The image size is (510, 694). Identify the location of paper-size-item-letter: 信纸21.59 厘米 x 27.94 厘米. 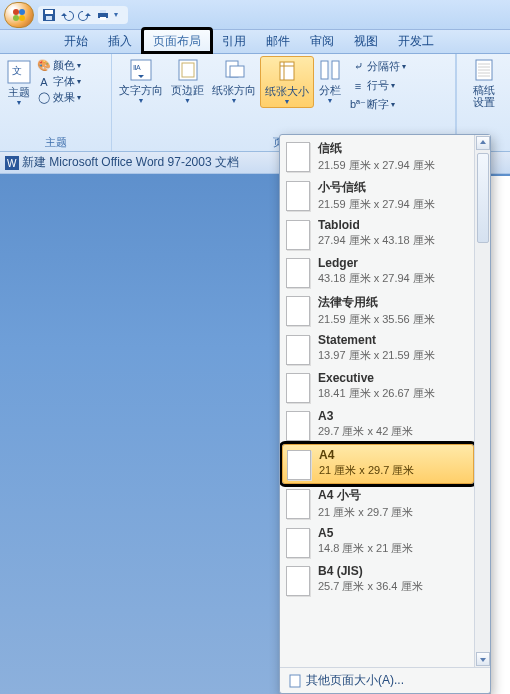
(378, 156).